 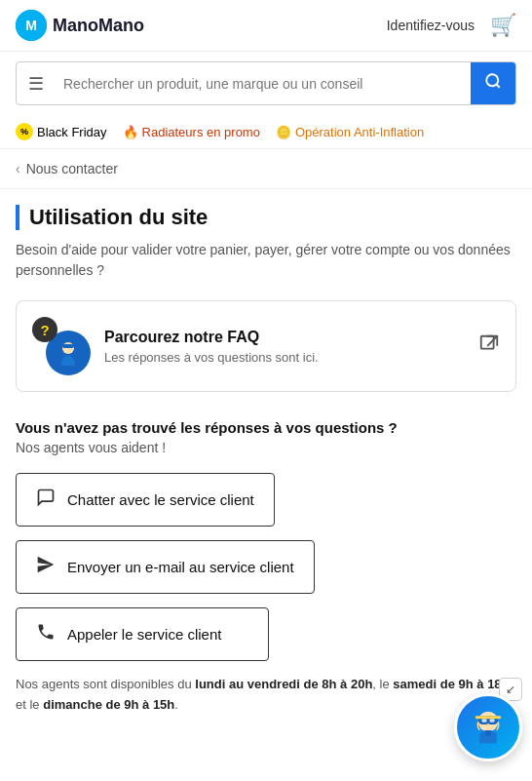 What do you see at coordinates (489, 347) in the screenshot?
I see `external-link-icon` at bounding box center [489, 347].